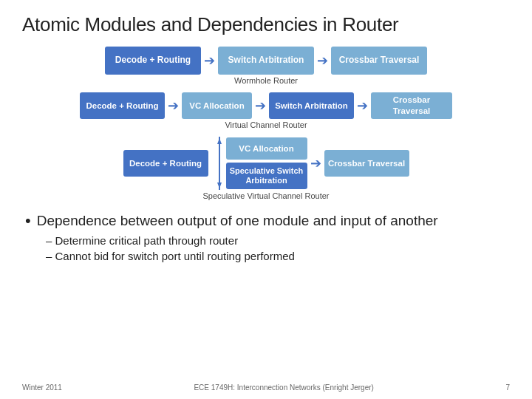  I want to click on wormhole-section: Decode + Routing ➔ Switch Arbitration ➔ …, so click(266, 68).